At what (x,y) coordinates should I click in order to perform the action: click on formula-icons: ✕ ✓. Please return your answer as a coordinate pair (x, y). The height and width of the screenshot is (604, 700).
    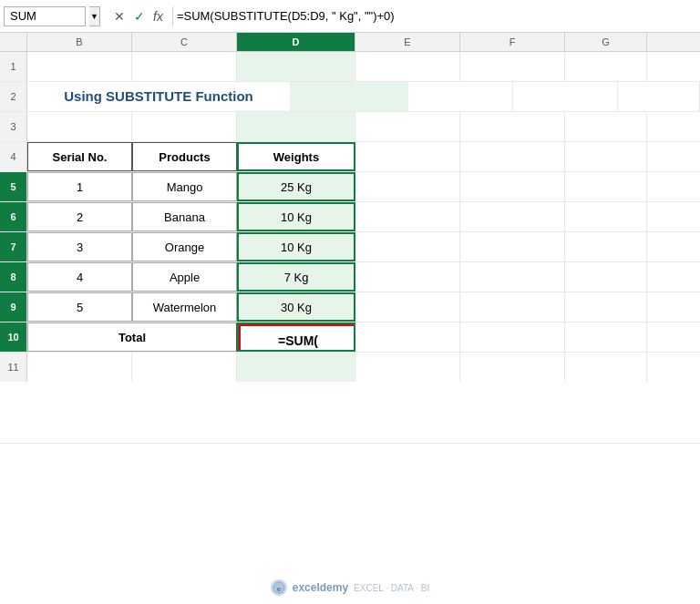
    Looking at the image, I should click on (129, 16).